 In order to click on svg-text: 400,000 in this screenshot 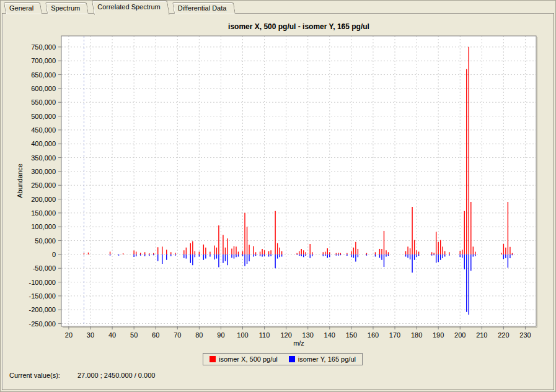, I will do `click(43, 144)`.